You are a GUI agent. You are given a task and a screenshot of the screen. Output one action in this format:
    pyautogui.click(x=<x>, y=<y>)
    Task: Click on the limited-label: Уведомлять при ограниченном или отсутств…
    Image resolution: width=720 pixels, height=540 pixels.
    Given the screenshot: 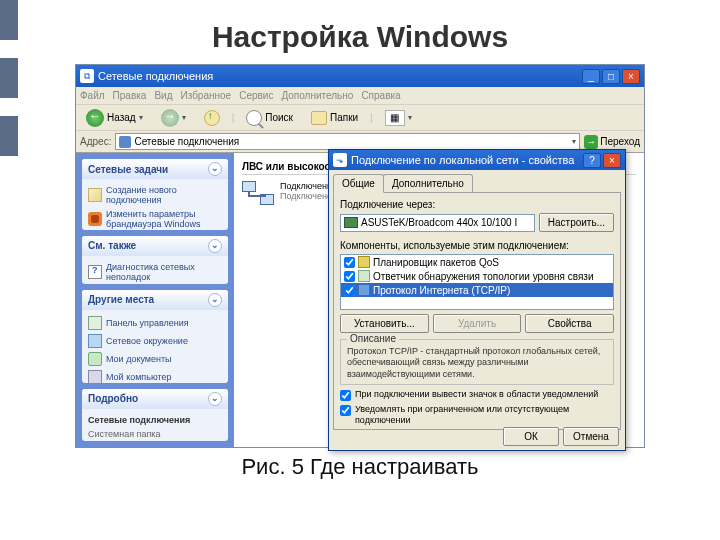 What is the action you would take?
    pyautogui.click(x=484, y=415)
    